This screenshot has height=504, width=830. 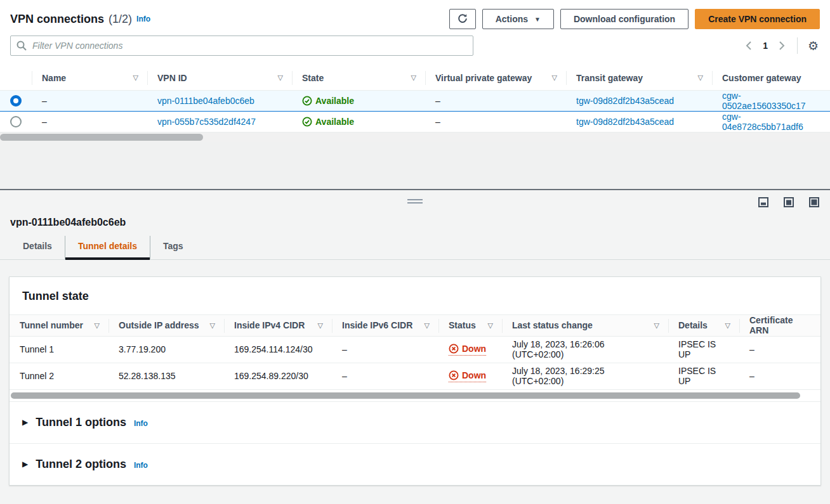 What do you see at coordinates (81, 464) in the screenshot?
I see `section-label: Tunnel 2 options` at bounding box center [81, 464].